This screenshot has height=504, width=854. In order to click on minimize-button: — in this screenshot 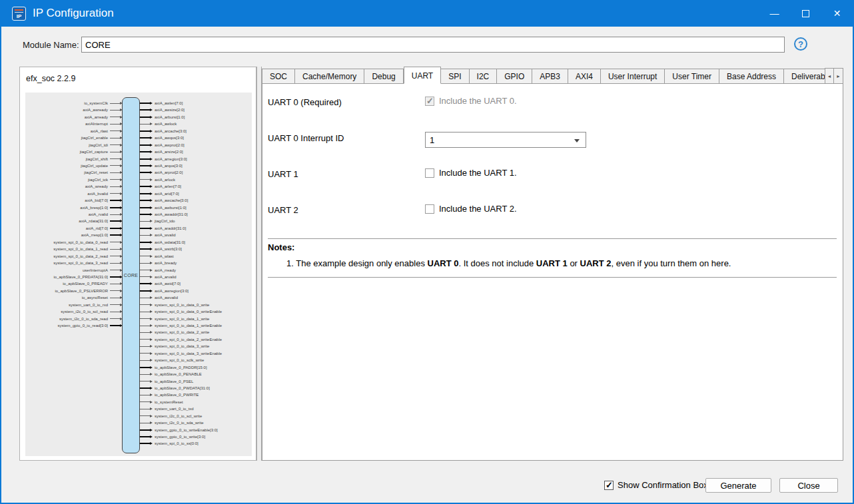, I will do `click(774, 13)`.